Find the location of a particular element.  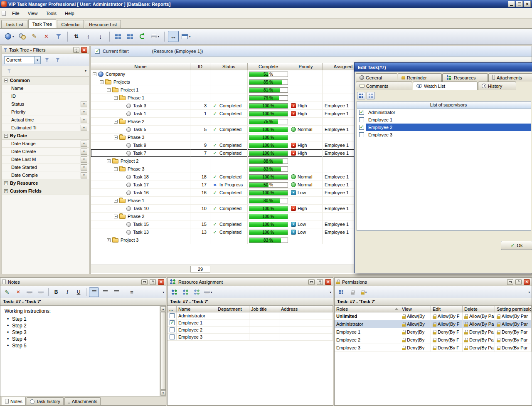

underline-button is located at coordinates (79, 292).